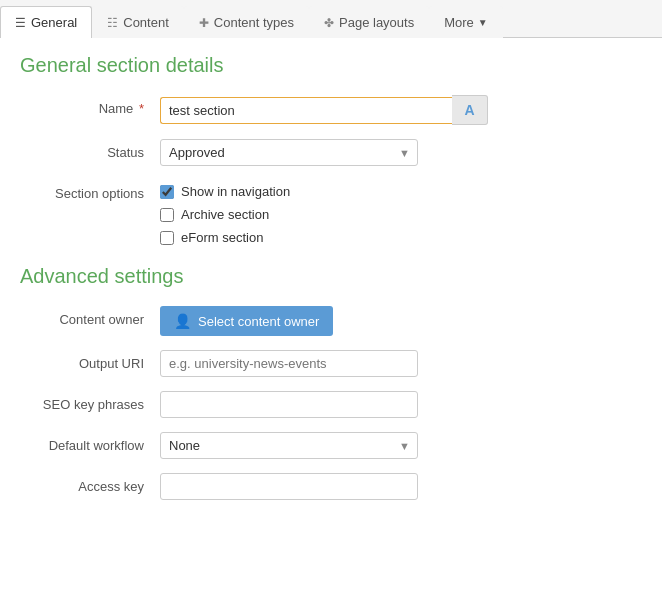  Describe the element at coordinates (246, 321) in the screenshot. I see `select-content-owner-button: 👤 Select content owner` at that location.